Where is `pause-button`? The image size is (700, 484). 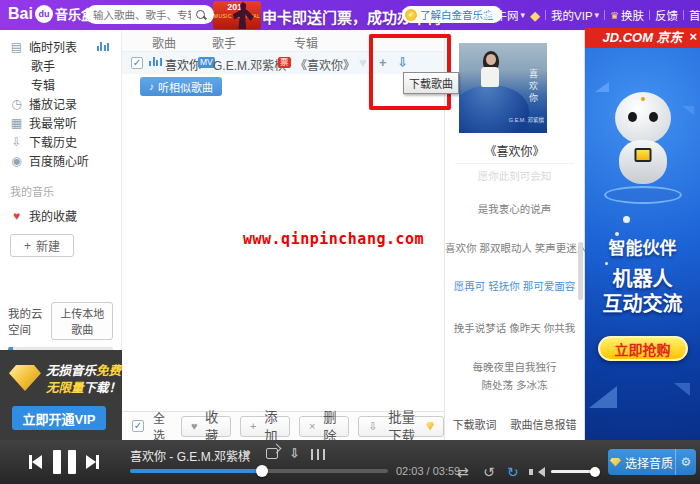
pause-button is located at coordinates (64, 462).